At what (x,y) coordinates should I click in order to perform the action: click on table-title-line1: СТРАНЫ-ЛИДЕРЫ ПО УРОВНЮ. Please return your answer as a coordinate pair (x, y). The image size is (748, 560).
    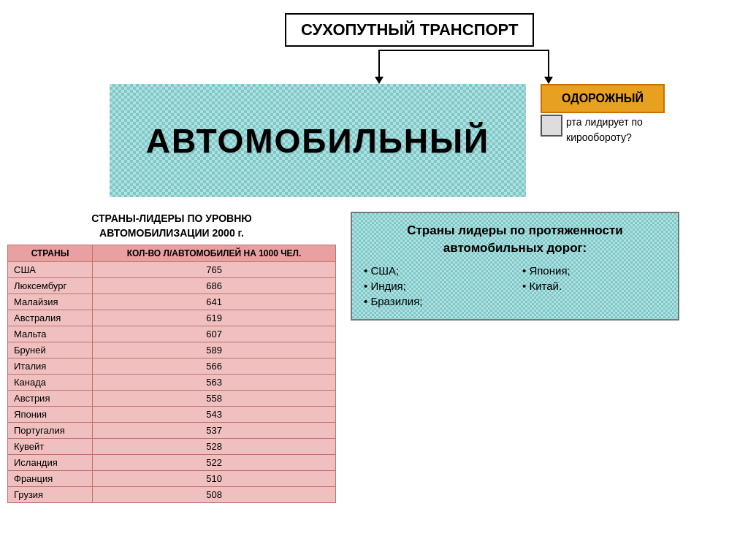
    Looking at the image, I should click on (171, 218).